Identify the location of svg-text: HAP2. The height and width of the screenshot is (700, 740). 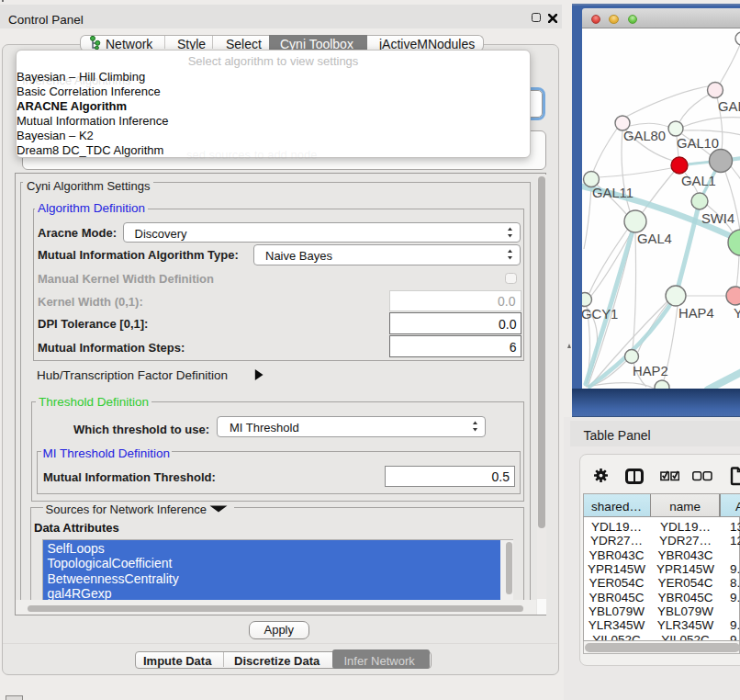
(650, 371).